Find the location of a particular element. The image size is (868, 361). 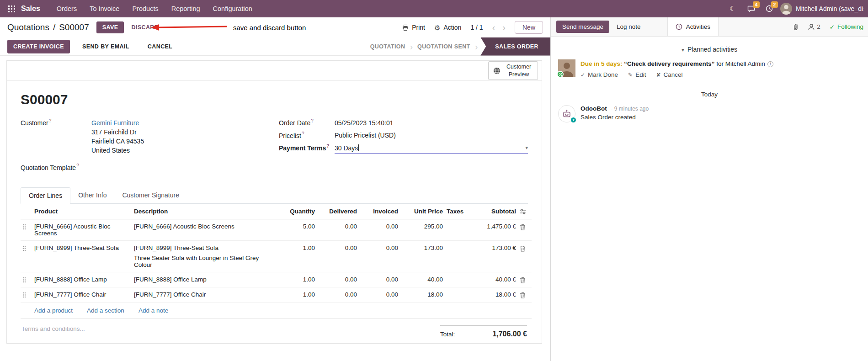

order-line-row: [FURN_8888] Office Lamp [FURN_8888] Offi… is located at coordinates (276, 280).